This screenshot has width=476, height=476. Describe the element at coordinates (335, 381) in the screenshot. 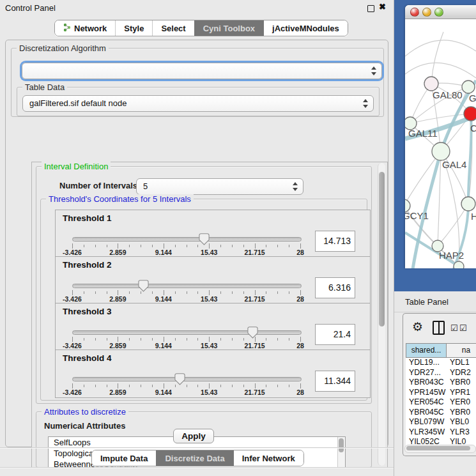

I see `threshold-value-field: 11.344` at that location.